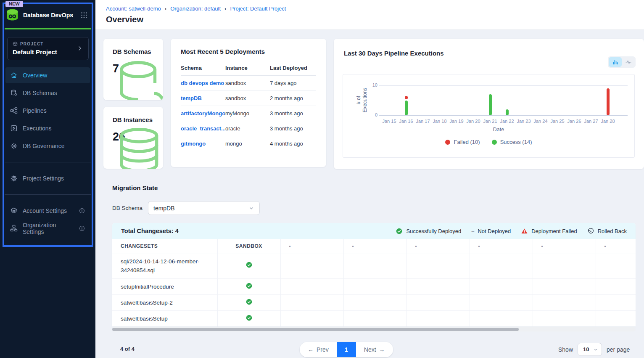 The width and height of the screenshot is (644, 358). Describe the element at coordinates (423, 121) in the screenshot. I see `x-tick-label: Jan 17` at that location.